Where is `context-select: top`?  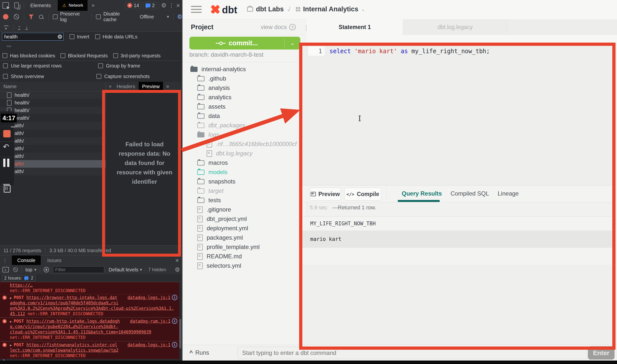 context-select: top is located at coordinates (29, 270).